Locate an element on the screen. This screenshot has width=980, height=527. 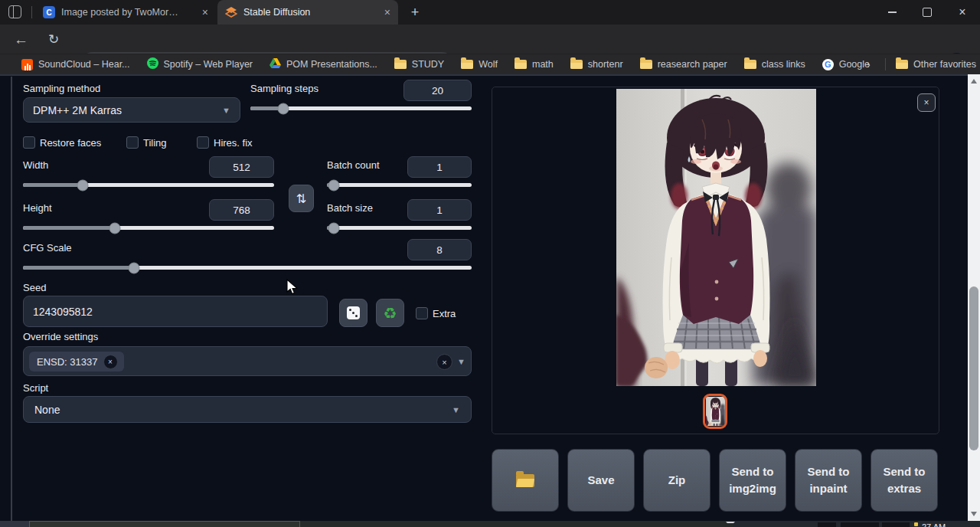
save-button: Save is located at coordinates (601, 480).